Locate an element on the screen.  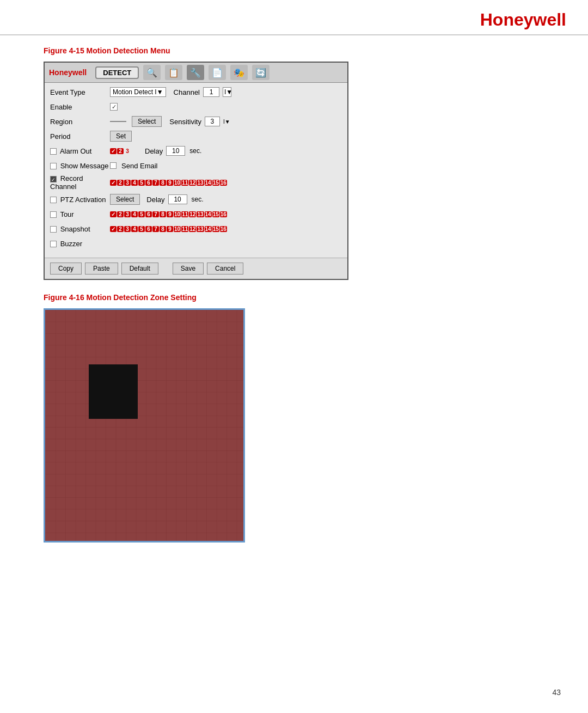
ptz-label-container: PTZ Activation is located at coordinates (80, 199).